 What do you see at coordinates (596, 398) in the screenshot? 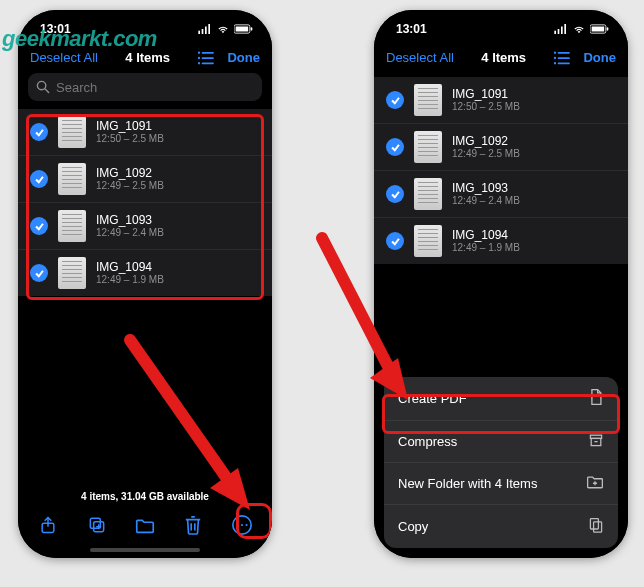
I see `document-icon` at bounding box center [596, 398].